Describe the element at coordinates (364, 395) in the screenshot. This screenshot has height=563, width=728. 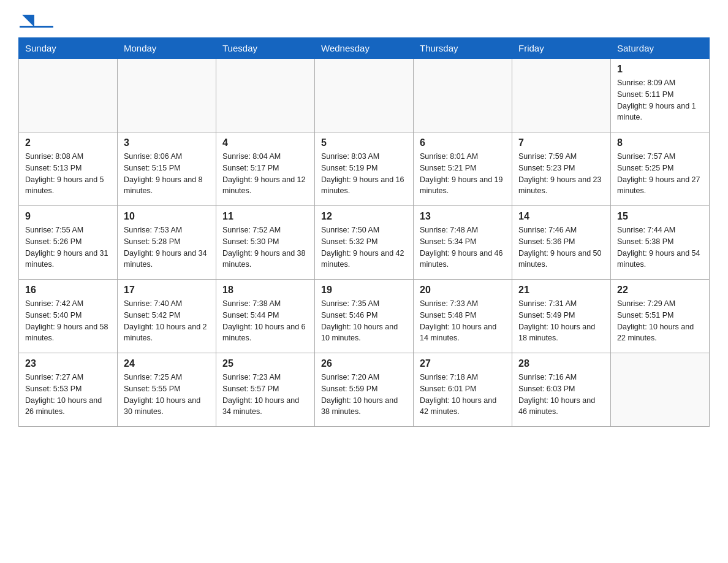
I see `day-info: Sunrise: 7:20 AMSunset: 5:59 PMDaylight:…` at that location.